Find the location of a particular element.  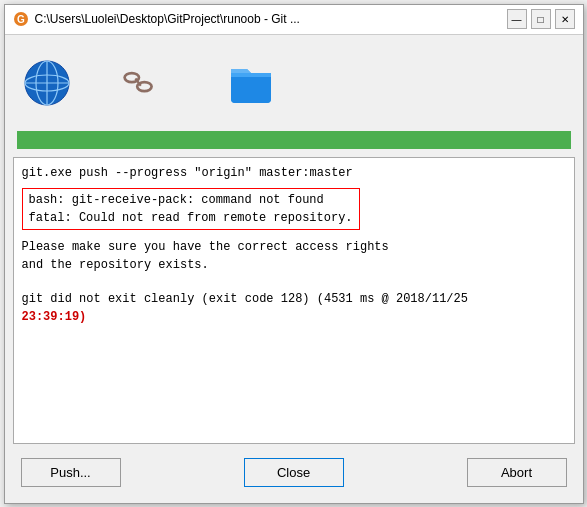

svg-text: G is located at coordinates (21, 20).